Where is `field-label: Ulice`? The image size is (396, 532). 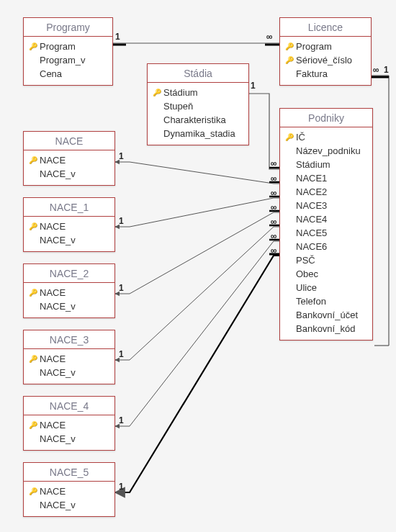 field-label: Ulice is located at coordinates (307, 288).